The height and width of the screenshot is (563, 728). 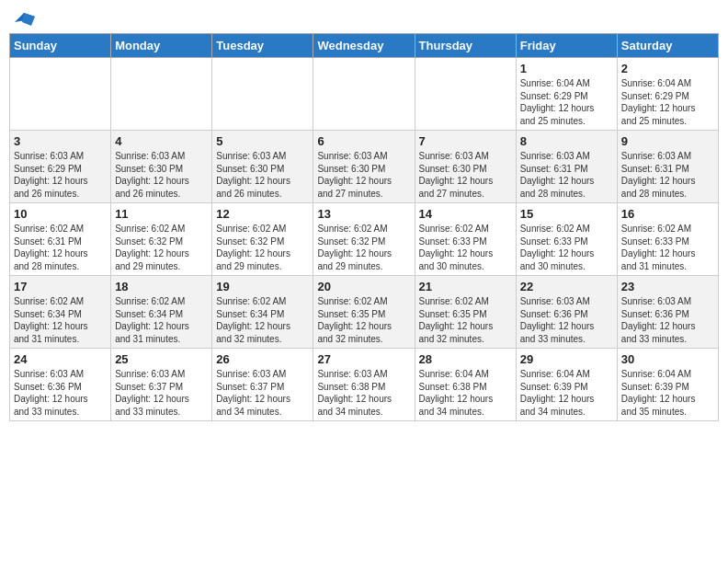 I want to click on day-number: 9, so click(x=667, y=142).